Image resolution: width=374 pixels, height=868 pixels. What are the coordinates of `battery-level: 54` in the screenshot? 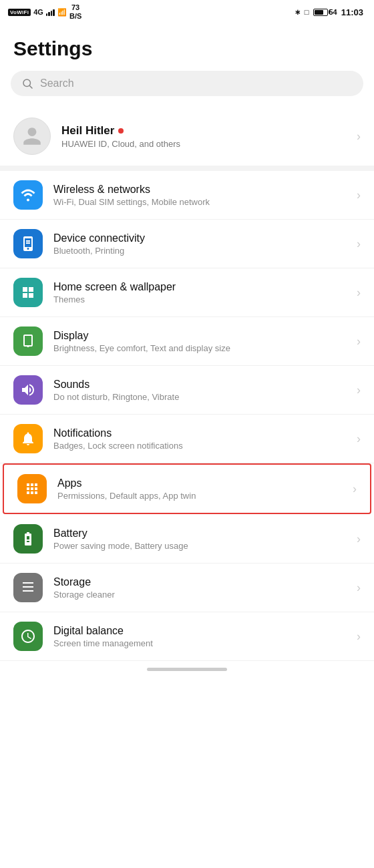 It's located at (333, 12).